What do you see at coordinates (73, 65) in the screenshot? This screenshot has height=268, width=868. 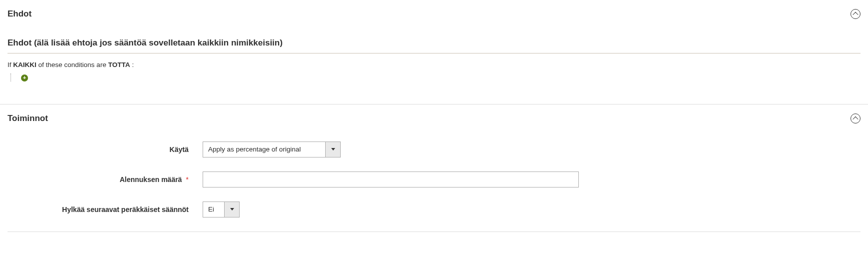 I see `rule-mid: of these conditions are` at bounding box center [73, 65].